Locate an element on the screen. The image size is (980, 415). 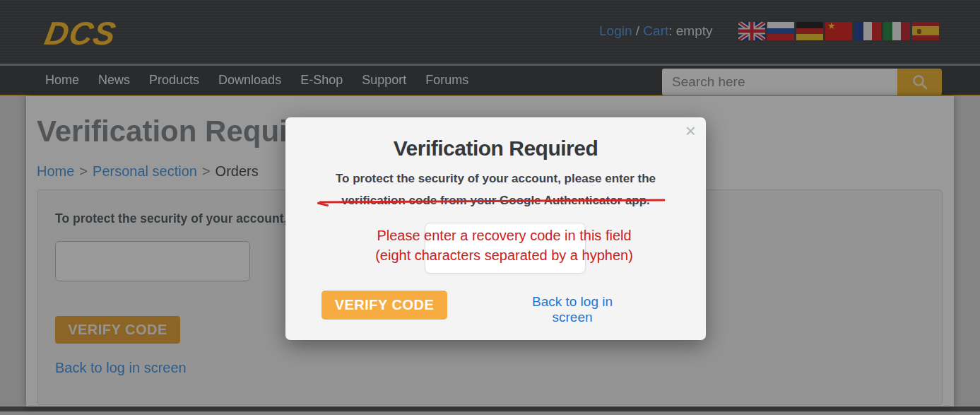
modal-verify-code-button: VERIFY CODE is located at coordinates (384, 305).